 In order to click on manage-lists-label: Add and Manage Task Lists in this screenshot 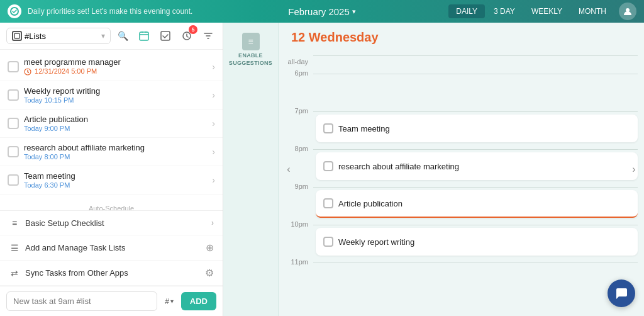, I will do `click(113, 248)`.